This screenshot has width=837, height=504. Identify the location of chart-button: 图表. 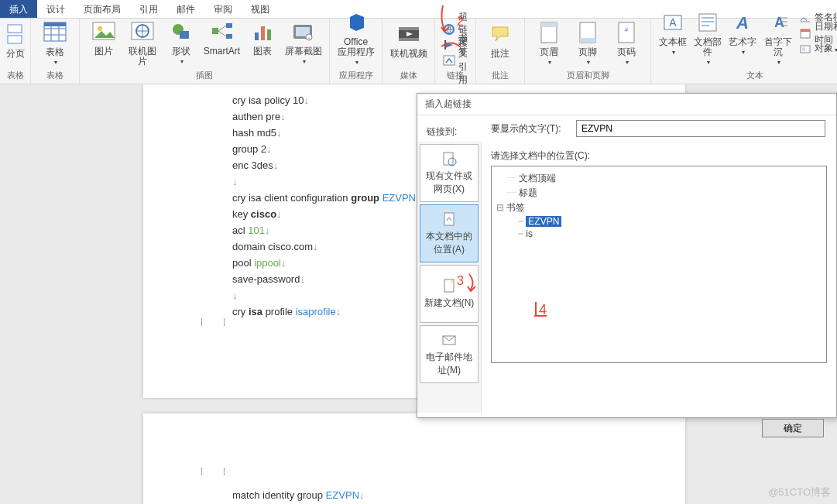
(262, 38).